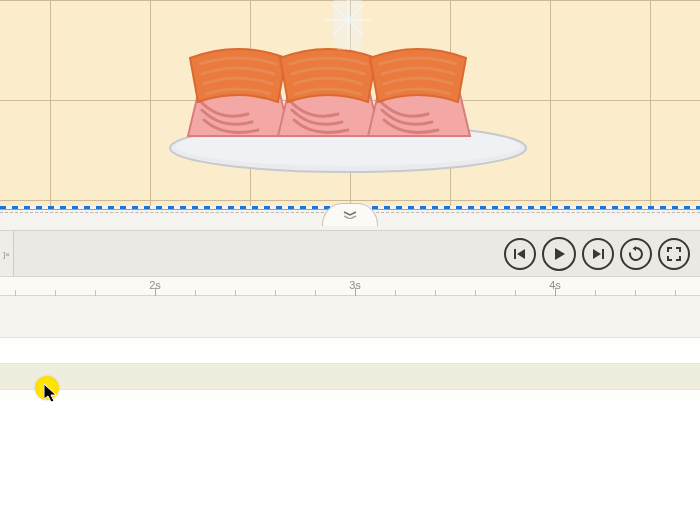  I want to click on chevron-down-icon, so click(350, 215).